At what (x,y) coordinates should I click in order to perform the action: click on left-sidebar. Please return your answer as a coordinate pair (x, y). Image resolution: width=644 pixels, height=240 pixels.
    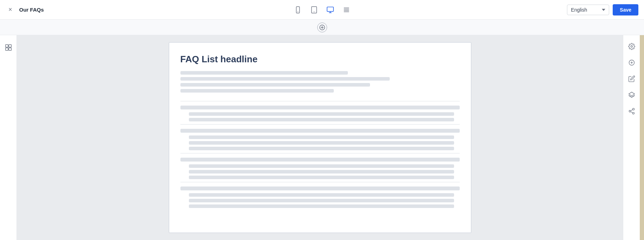
    Looking at the image, I should click on (8, 138).